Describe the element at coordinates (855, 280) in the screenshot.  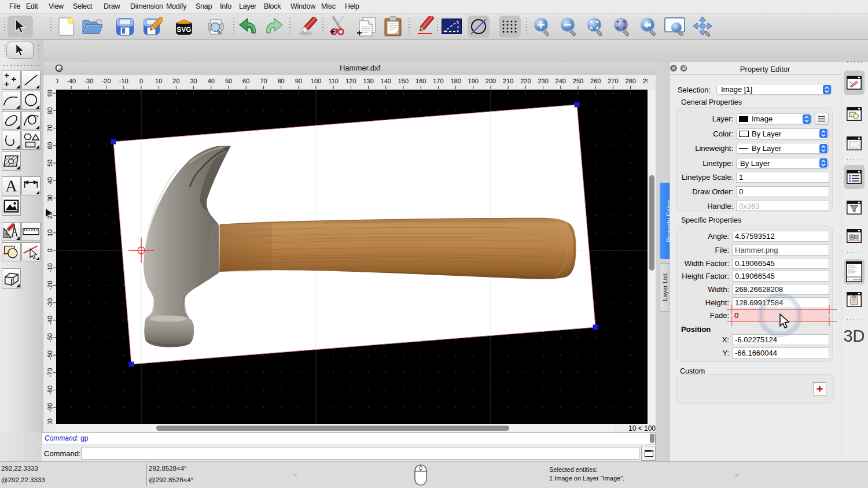
I see `svg-text: c command` at that location.